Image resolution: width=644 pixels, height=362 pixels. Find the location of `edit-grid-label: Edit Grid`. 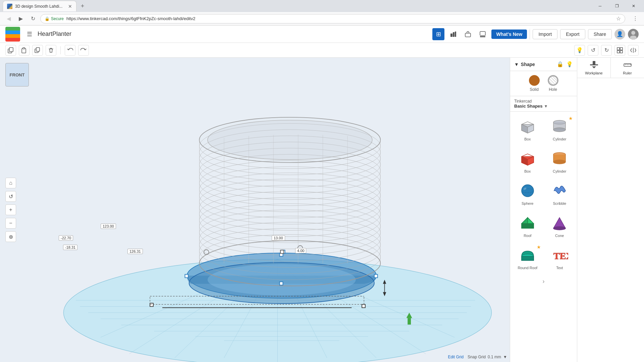

edit-grid-label: Edit Grid is located at coordinates (455, 357).